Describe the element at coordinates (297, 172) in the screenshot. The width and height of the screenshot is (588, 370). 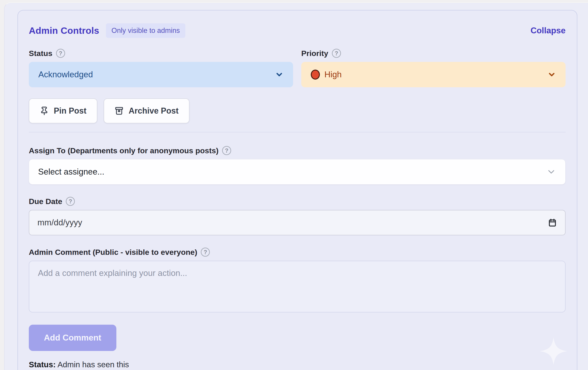
I see `assignee-select: Select assignee...` at that location.